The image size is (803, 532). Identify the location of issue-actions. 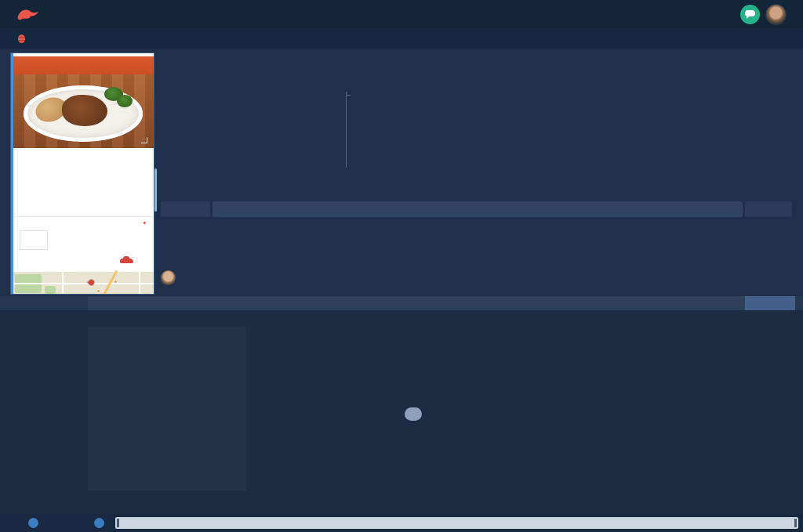
(781, 38).